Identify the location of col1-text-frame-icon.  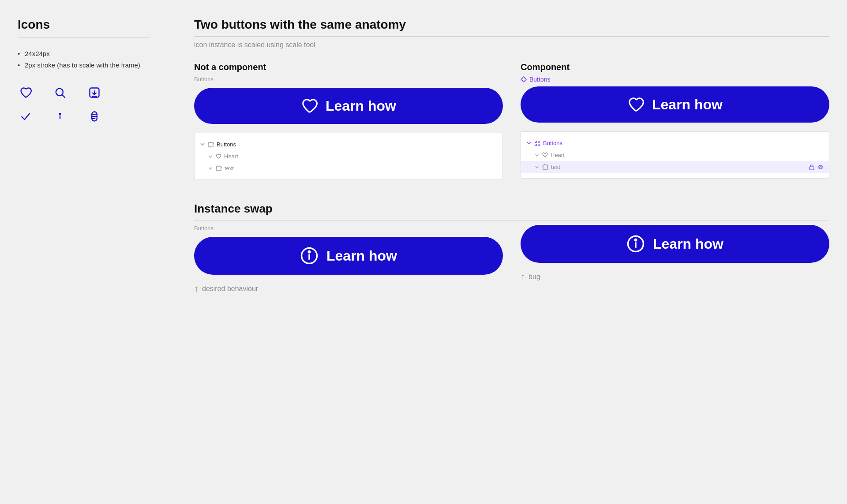
(219, 168).